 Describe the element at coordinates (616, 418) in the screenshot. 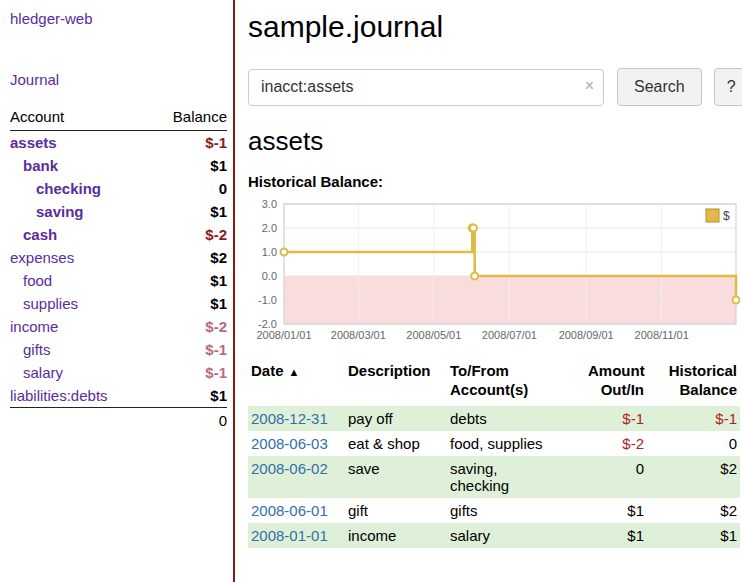

I see `txn-amount: $-1` at that location.